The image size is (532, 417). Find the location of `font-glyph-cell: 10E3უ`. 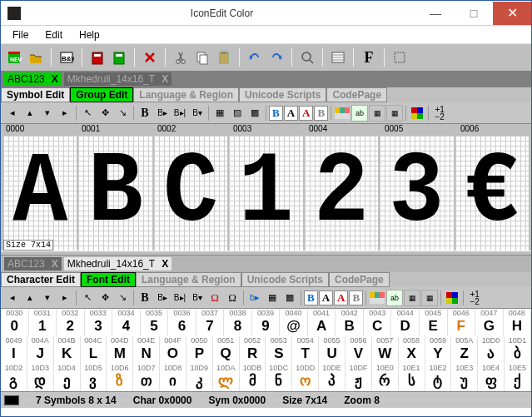

font-glyph-cell: 10E3უ is located at coordinates (465, 378).